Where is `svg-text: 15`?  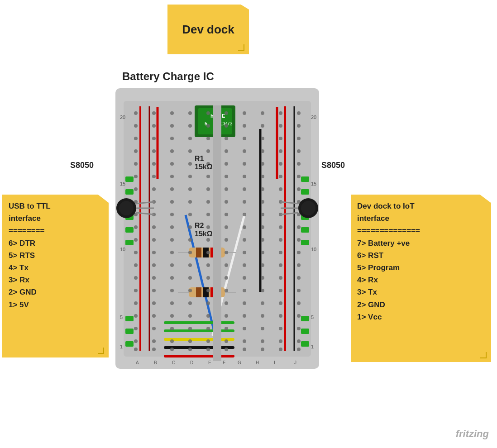
svg-text: 15 is located at coordinates (314, 184).